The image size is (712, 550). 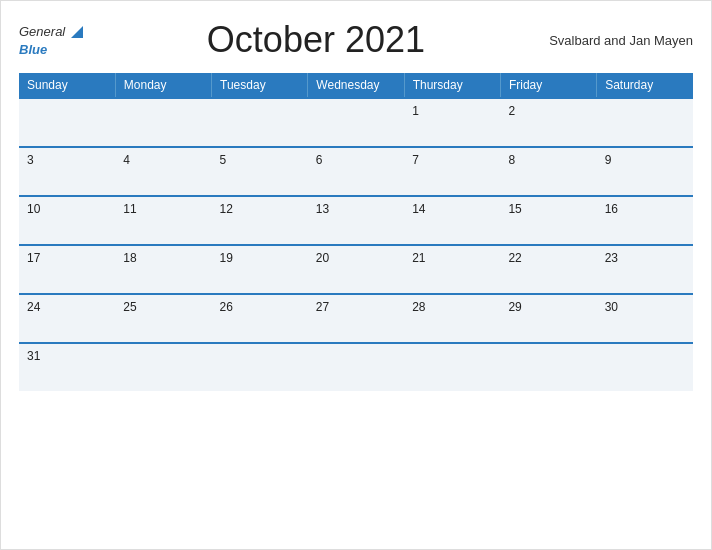 What do you see at coordinates (33, 50) in the screenshot?
I see `logo-blue-text: Blue` at bounding box center [33, 50].